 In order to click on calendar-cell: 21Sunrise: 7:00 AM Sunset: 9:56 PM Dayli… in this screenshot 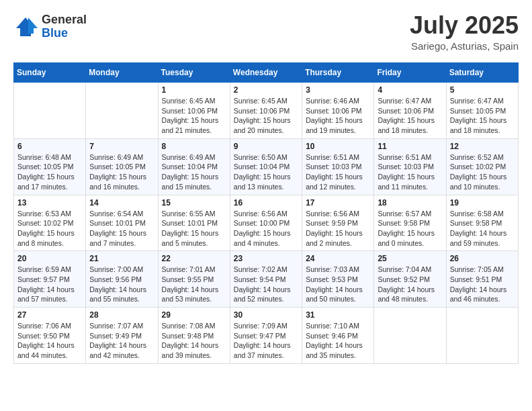, I will do `click(122, 279)`.